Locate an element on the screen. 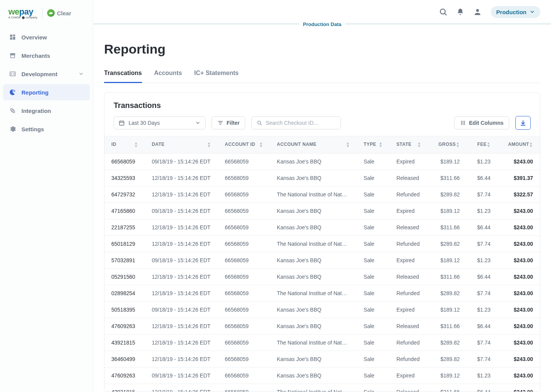 The height and width of the screenshot is (392, 551). sidebar-item-development: Development is located at coordinates (47, 74).